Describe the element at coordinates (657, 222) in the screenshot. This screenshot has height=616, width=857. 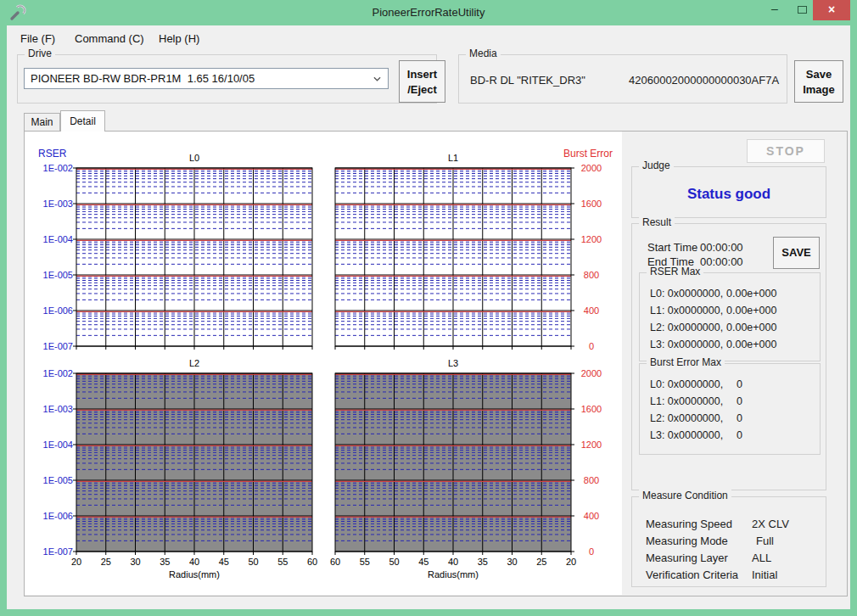
I see `result-group-label: Result` at that location.